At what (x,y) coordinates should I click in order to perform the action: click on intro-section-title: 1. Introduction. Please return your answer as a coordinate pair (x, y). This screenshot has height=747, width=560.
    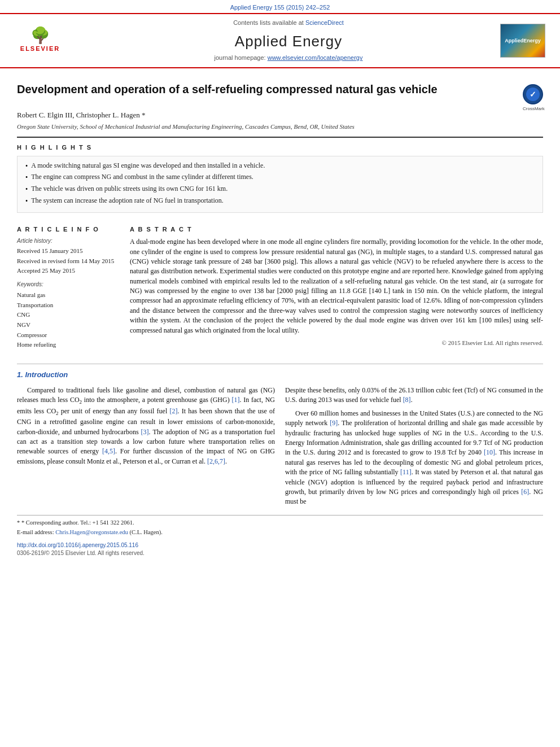
    Looking at the image, I should click on (280, 375).